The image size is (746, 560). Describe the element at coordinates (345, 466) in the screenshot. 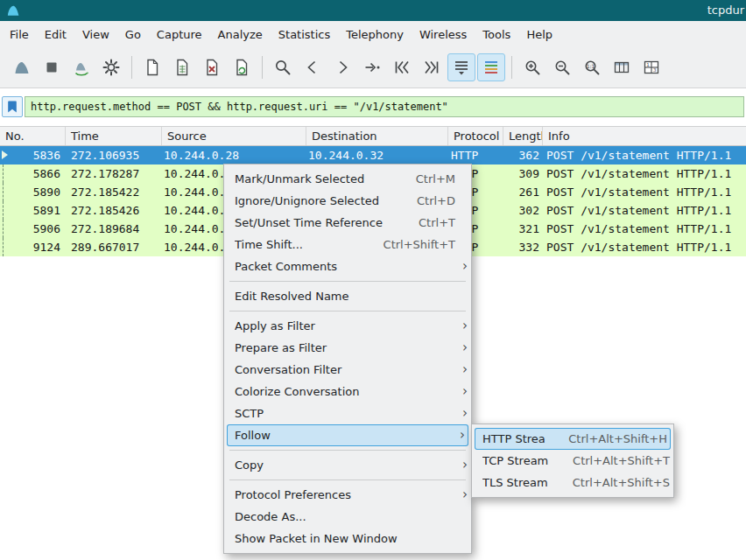

I see `menu-item-label: Copy` at that location.